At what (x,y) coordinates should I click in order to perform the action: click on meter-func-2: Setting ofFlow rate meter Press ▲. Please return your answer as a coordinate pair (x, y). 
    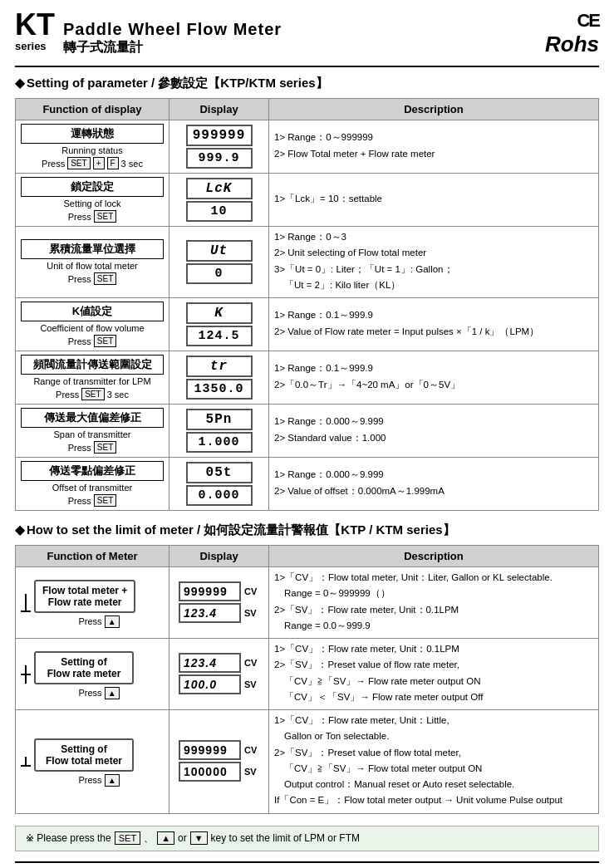
    Looking at the image, I should click on (93, 674).